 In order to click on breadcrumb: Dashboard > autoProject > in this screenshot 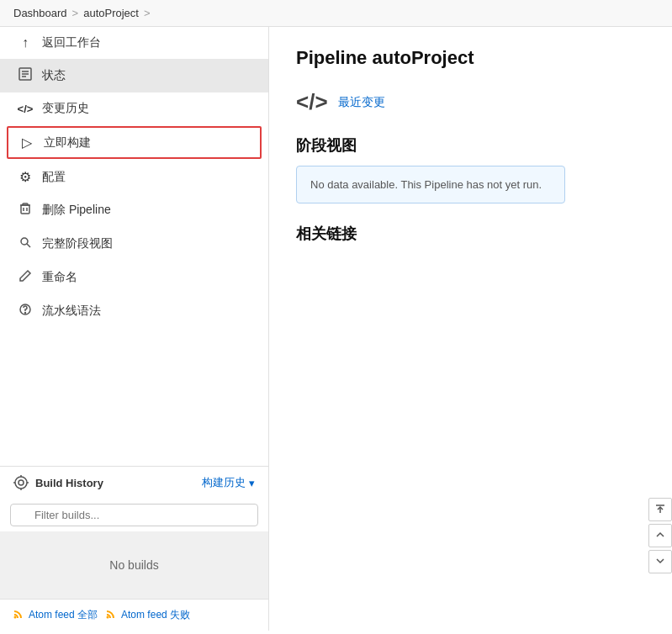, I will do `click(336, 13)`.